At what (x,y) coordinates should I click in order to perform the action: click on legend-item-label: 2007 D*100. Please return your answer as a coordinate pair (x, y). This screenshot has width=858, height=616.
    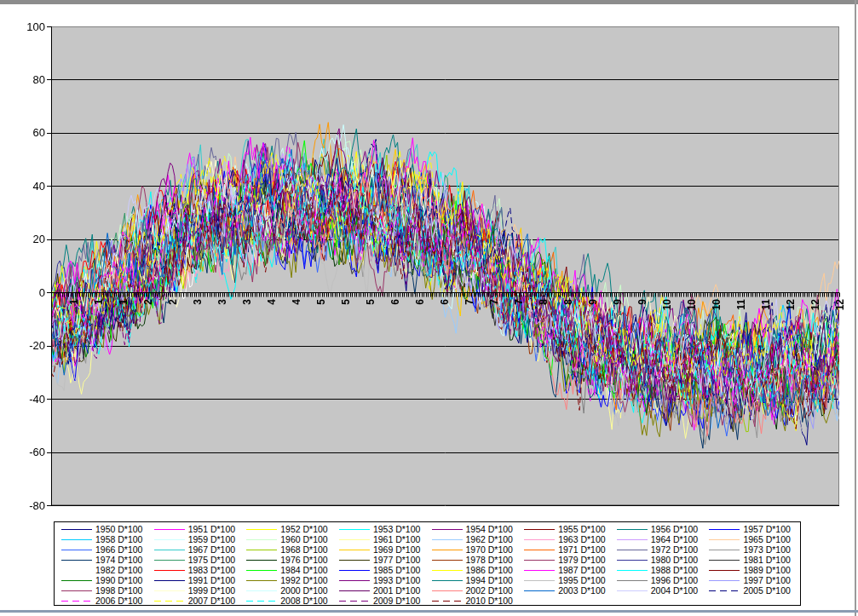
    Looking at the image, I should click on (211, 601).